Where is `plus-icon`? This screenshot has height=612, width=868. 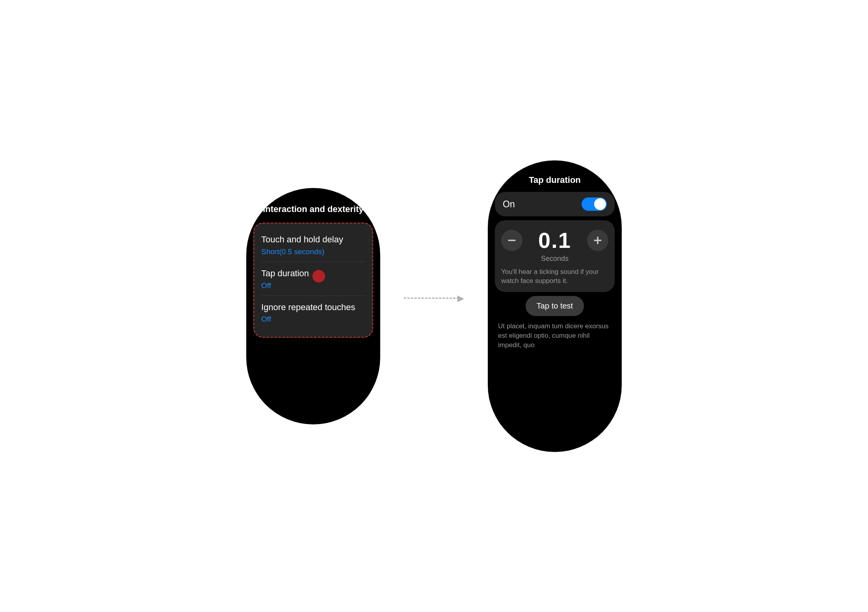
plus-icon is located at coordinates (598, 240).